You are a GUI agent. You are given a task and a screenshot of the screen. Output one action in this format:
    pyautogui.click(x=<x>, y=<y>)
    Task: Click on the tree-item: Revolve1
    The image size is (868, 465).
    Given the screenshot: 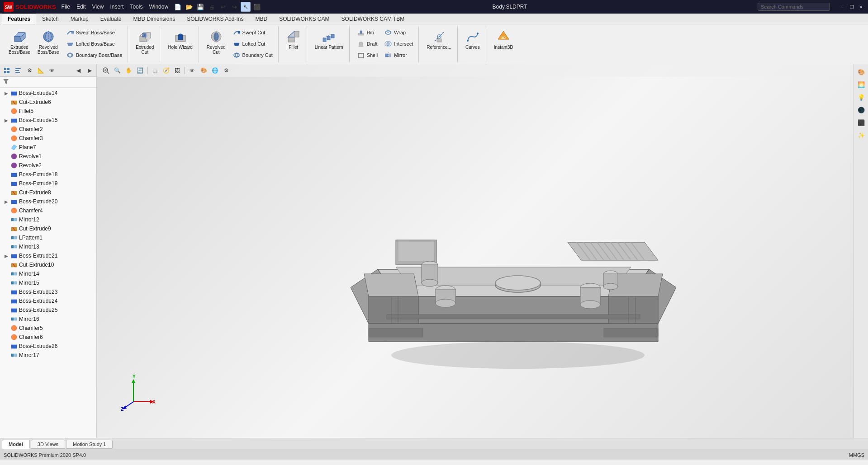 What is the action you would take?
    pyautogui.click(x=48, y=156)
    